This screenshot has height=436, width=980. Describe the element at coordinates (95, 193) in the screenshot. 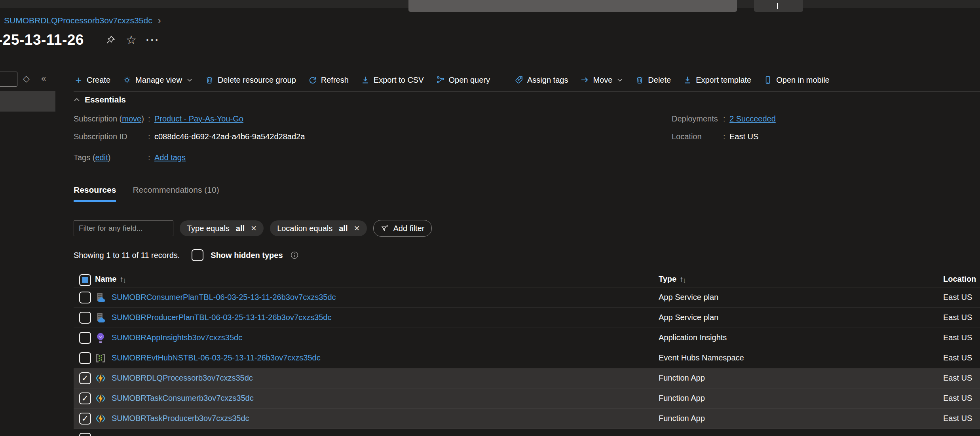

I see `tab-resources: Resources` at that location.